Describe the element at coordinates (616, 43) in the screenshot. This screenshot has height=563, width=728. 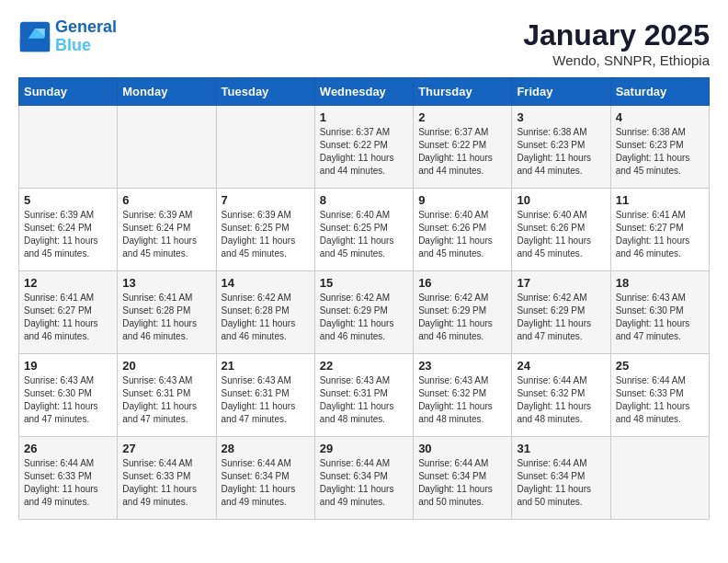
I see `title-block: January 2025 Wendo, SNNPR, Ethiopia` at that location.